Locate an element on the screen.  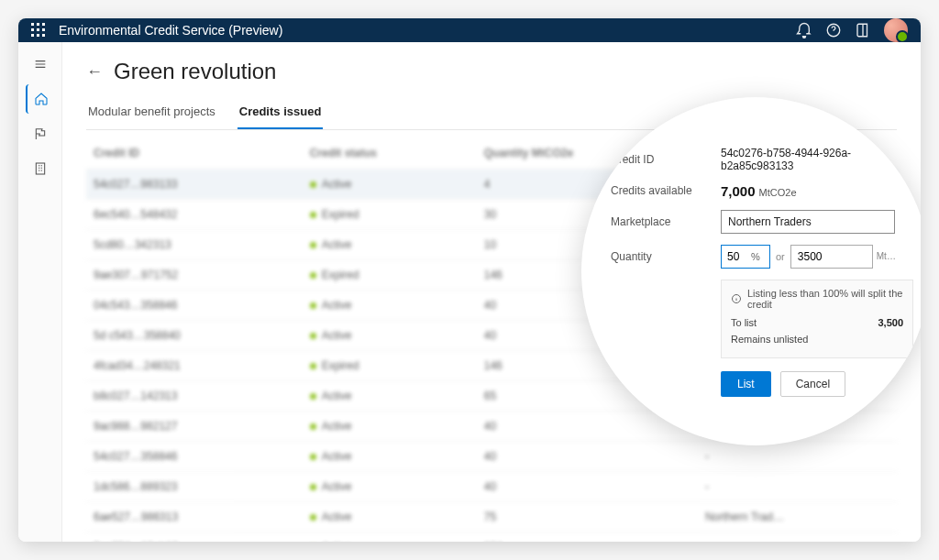
left-rail is located at coordinates (40, 291).